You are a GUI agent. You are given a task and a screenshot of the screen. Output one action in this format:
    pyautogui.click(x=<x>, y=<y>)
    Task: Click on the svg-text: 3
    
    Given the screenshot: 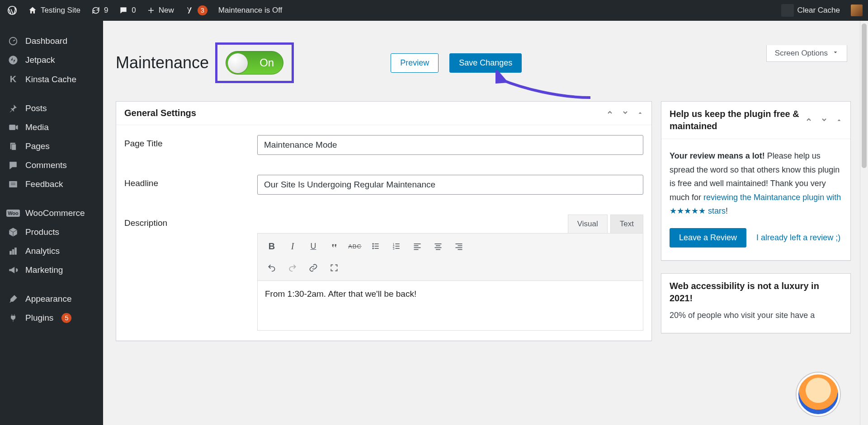 What is the action you would take?
    pyautogui.click(x=394, y=248)
    